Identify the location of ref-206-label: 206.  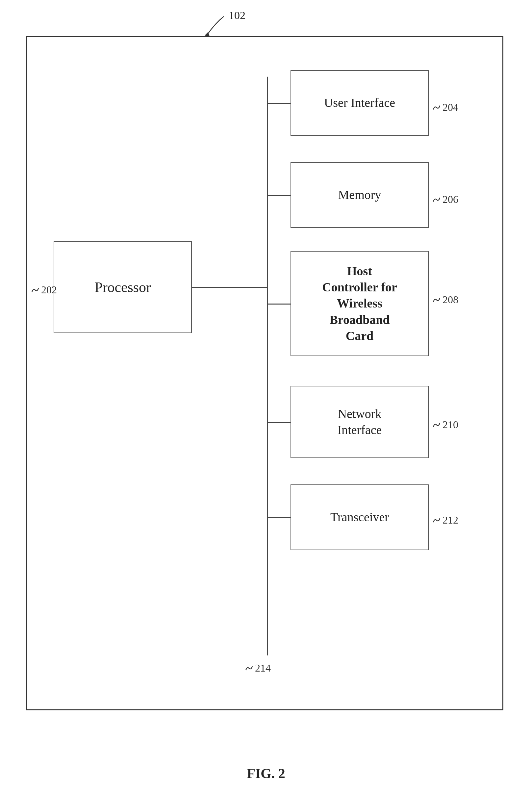
(451, 199).